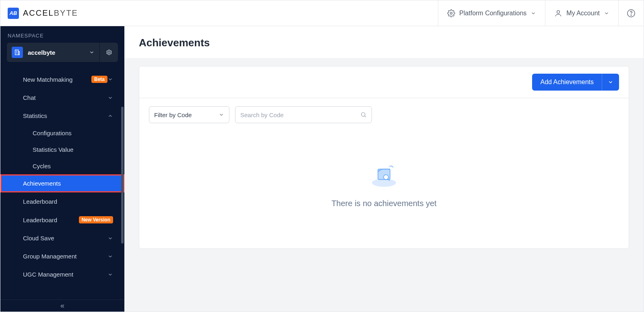 This screenshot has width=644, height=312. Describe the element at coordinates (17, 52) in the screenshot. I see `building-icon` at that location.